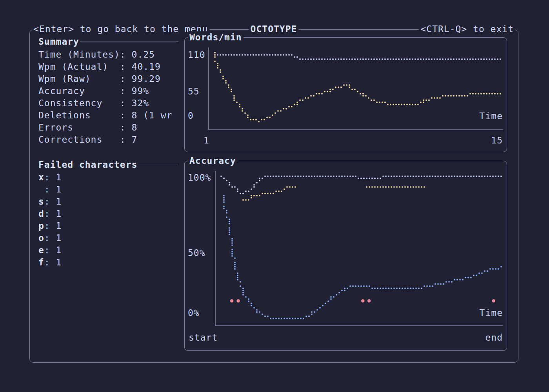 Image resolution: width=549 pixels, height=392 pixels. Describe the element at coordinates (105, 55) in the screenshot. I see `summary-row: Time (Minutes): 0.25` at that location.